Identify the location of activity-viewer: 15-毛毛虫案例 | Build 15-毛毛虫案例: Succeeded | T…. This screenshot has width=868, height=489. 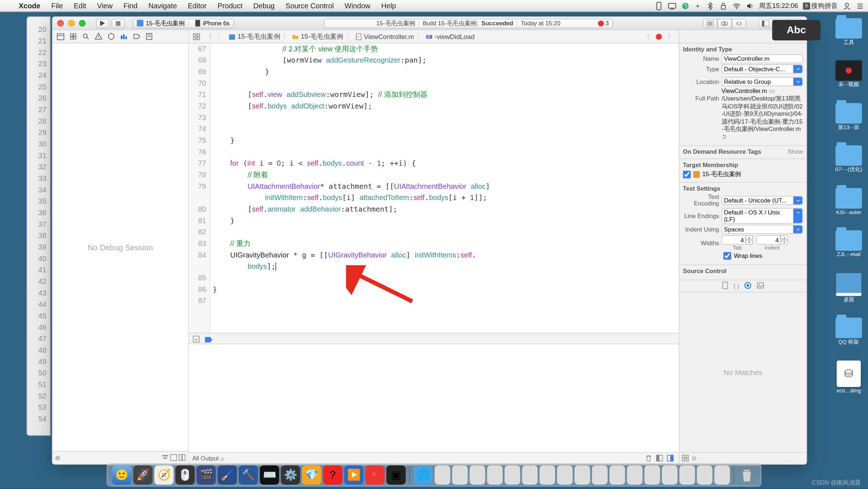
(468, 23).